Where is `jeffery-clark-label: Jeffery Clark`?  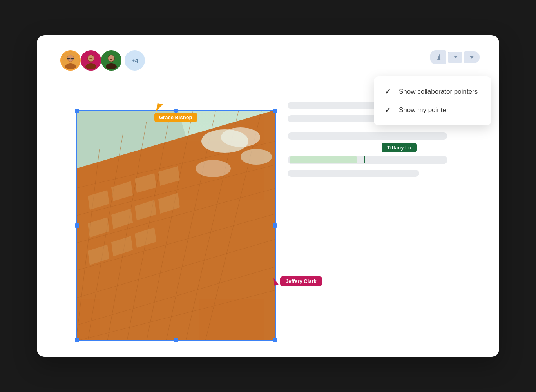 jeffery-clark-label: Jeffery Clark is located at coordinates (301, 281).